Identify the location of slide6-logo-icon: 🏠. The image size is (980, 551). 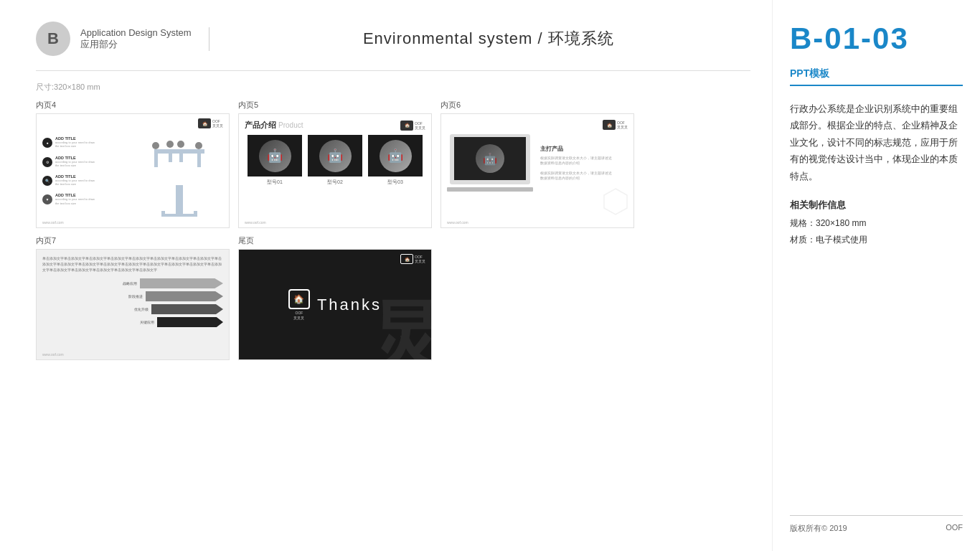
(609, 125).